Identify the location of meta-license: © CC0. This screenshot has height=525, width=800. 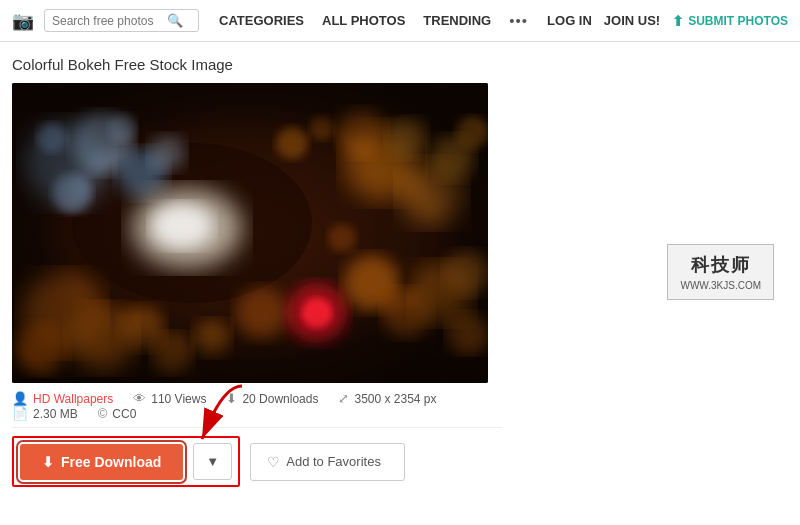
(118, 414).